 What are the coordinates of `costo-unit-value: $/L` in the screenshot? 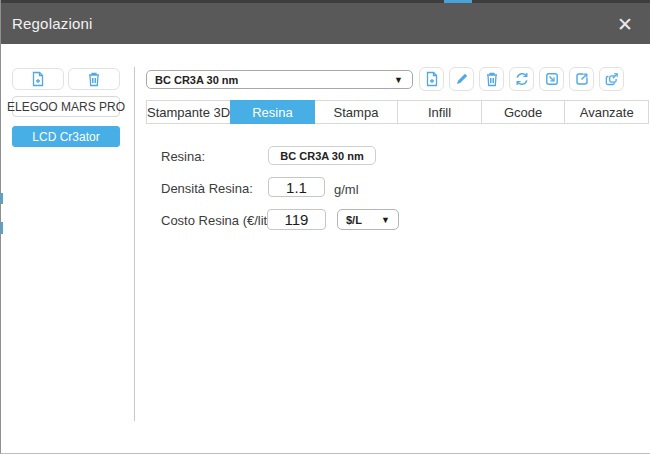 It's located at (360, 220).